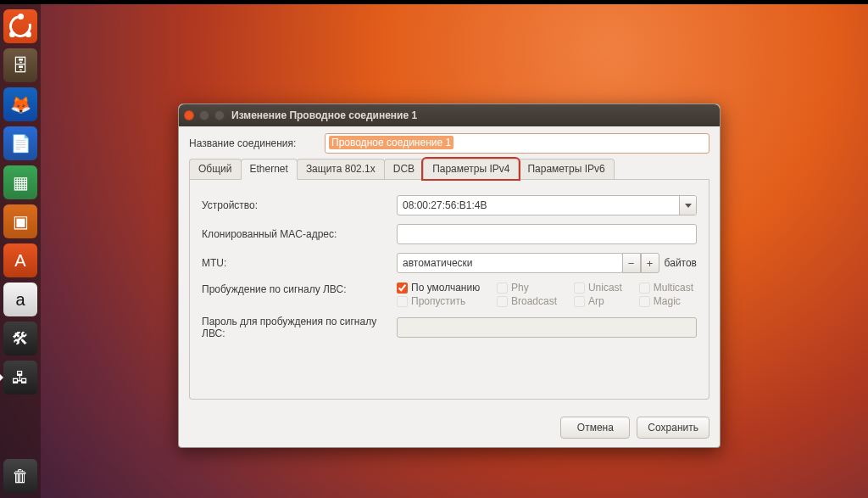  I want to click on window-close-icon, so click(189, 115).